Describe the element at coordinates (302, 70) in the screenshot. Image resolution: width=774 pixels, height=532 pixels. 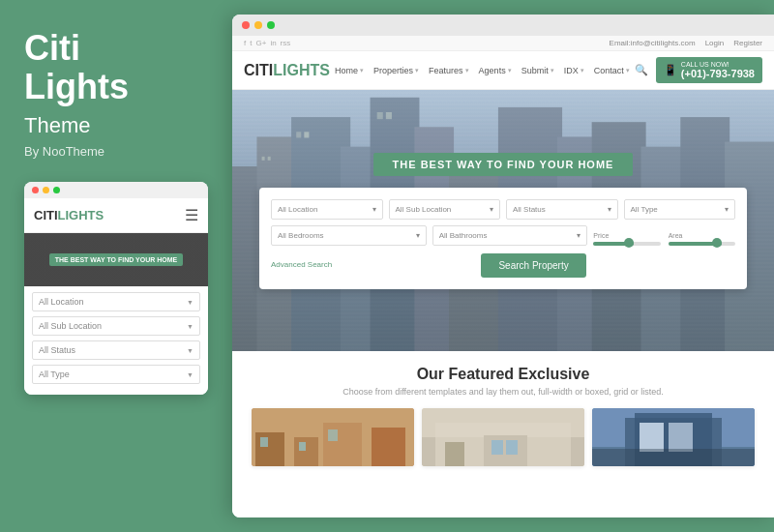
I see `logo-highlight: LIGHTS` at that location.